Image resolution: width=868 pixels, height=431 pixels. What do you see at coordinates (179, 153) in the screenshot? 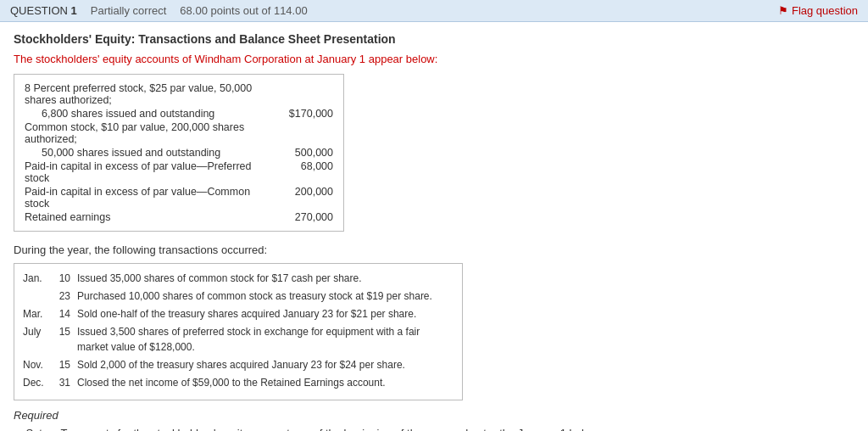
I see `equity-row: 50,000 shares issued and outstanding500,…` at bounding box center [179, 153].